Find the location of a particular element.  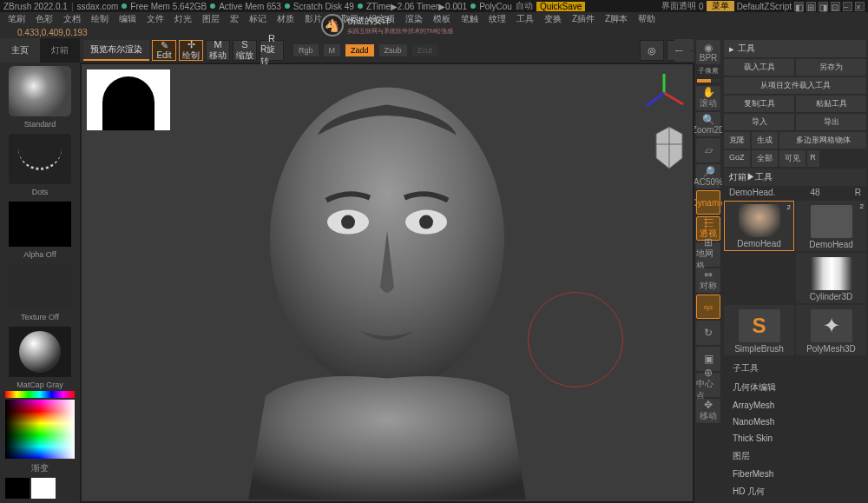

menu-item: 帮助 is located at coordinates (647, 19).